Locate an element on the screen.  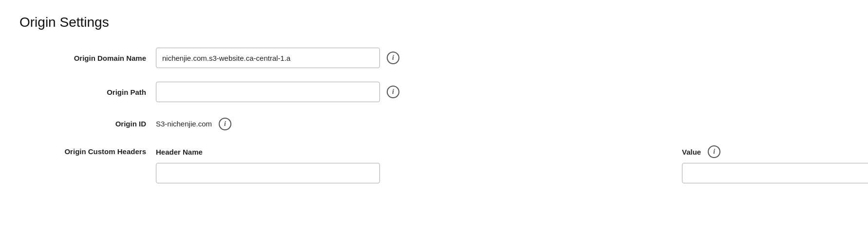
origin-domain-name-info-icon: i is located at coordinates (393, 58).